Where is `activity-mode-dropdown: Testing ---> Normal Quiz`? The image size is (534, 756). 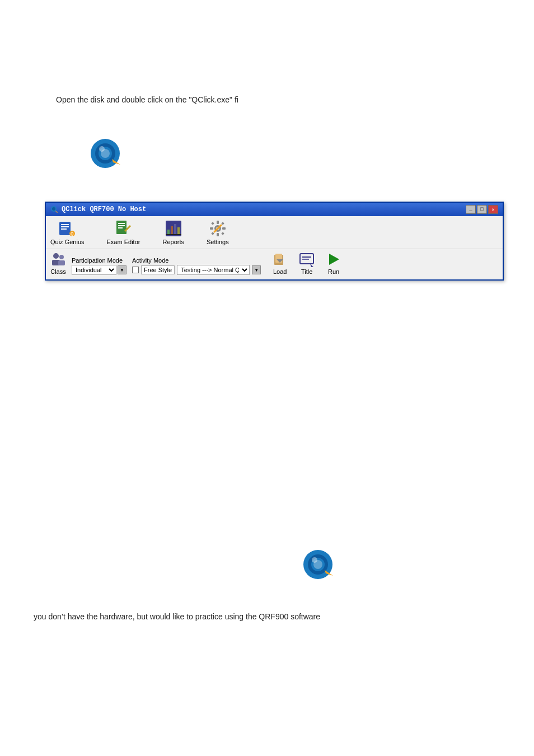 activity-mode-dropdown: Testing ---> Normal Quiz is located at coordinates (213, 270).